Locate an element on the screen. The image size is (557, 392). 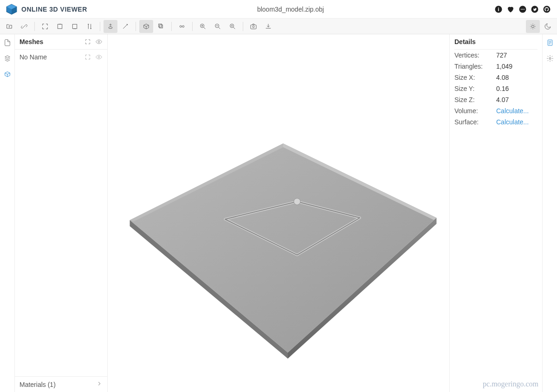
left-panel-header: Meshes is located at coordinates (61, 42).